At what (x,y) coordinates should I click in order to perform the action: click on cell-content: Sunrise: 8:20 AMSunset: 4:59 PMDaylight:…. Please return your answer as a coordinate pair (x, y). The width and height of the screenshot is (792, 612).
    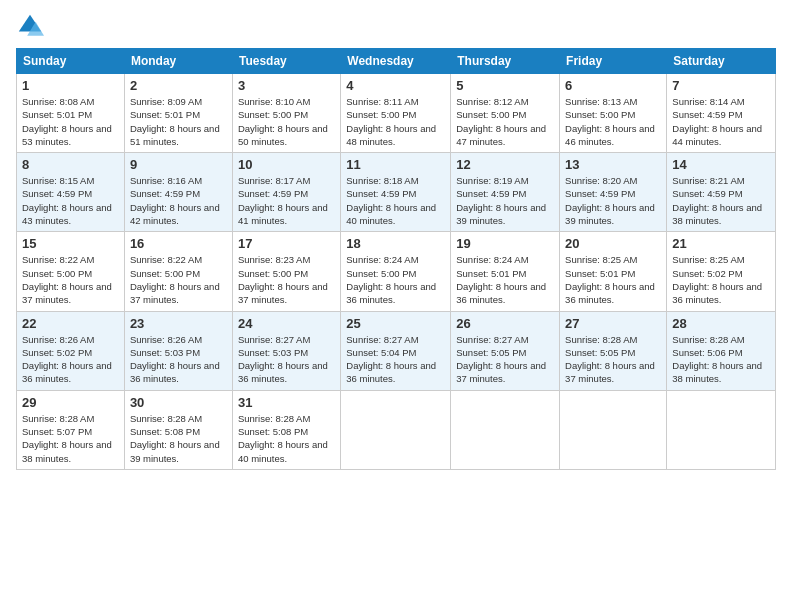
    Looking at the image, I should click on (610, 200).